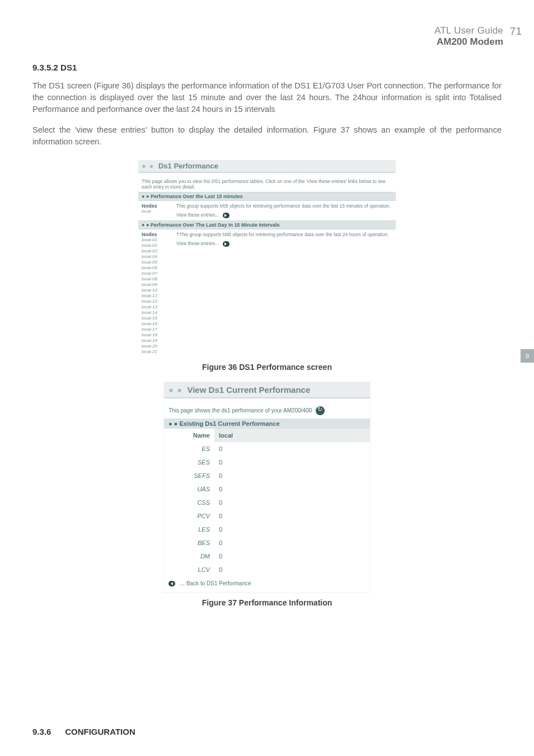 Image resolution: width=534 pixels, height=756 pixels. I want to click on node-link: local-14, so click(156, 313).